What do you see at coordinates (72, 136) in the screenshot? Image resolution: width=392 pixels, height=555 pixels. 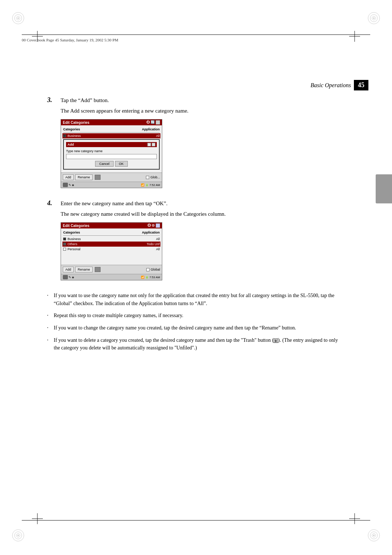 I see `screen1-row-business-label: Business` at bounding box center [72, 136].